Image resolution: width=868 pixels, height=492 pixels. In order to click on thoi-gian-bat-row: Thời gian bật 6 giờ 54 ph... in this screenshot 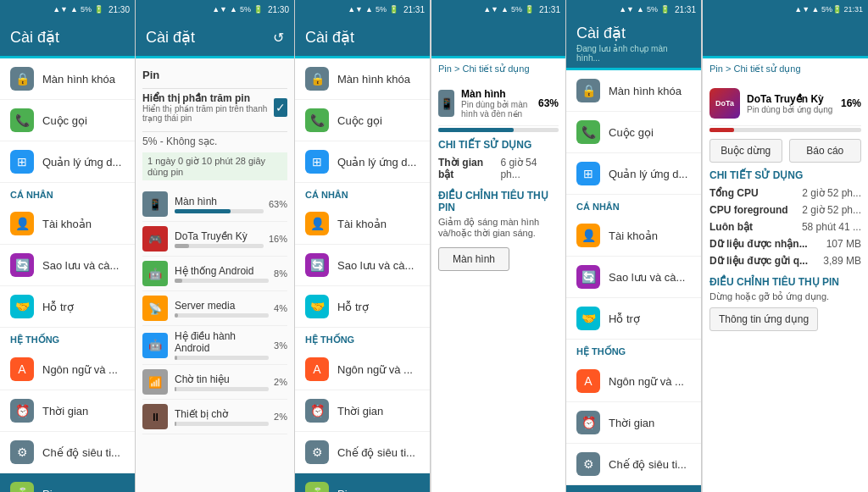, I will do `click(498, 169)`.